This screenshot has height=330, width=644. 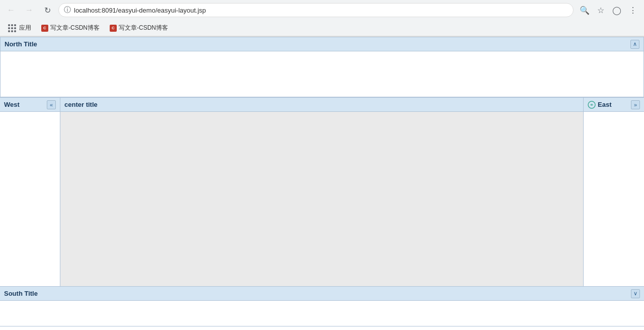 I want to click on apps-grid-icon, so click(x=12, y=28).